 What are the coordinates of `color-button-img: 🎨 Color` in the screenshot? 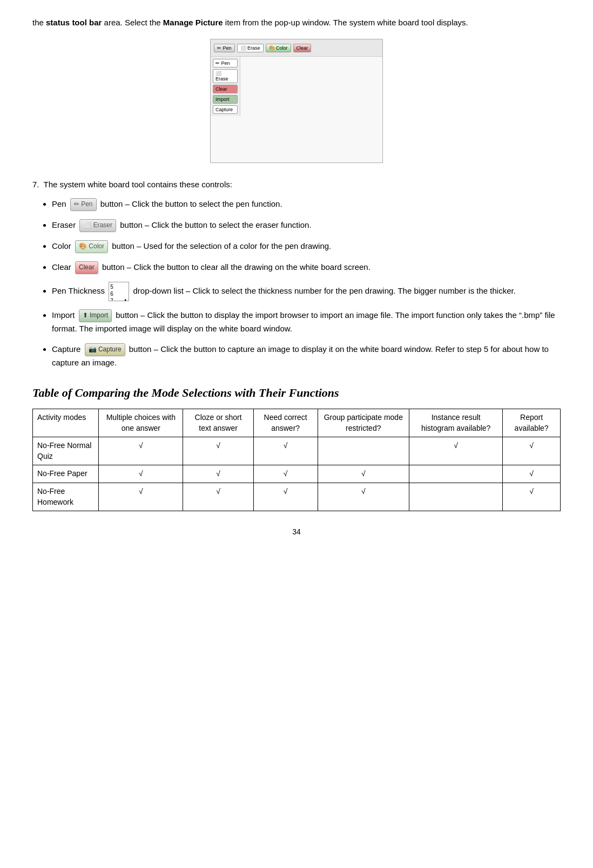 It's located at (92, 247).